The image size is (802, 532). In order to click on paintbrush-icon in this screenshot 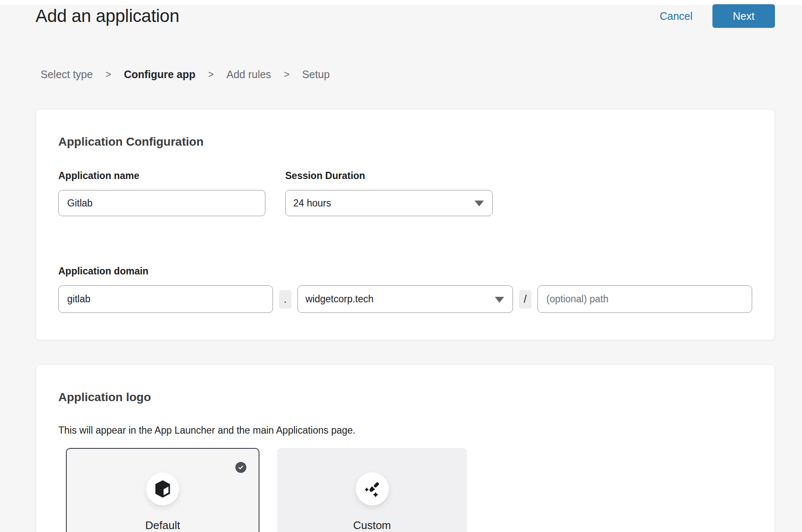, I will do `click(372, 489)`.